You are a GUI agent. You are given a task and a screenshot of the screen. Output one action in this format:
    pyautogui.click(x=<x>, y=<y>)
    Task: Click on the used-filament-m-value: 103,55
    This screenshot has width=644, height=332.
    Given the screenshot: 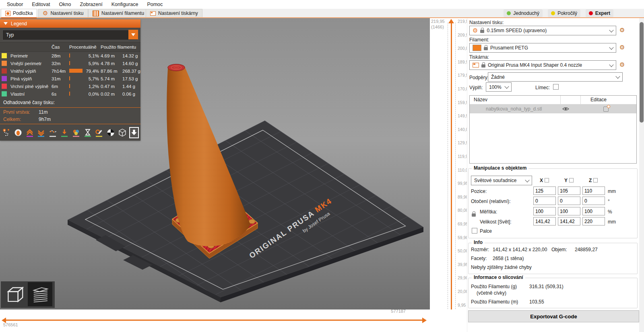 What is the action you would take?
    pyautogui.click(x=537, y=302)
    